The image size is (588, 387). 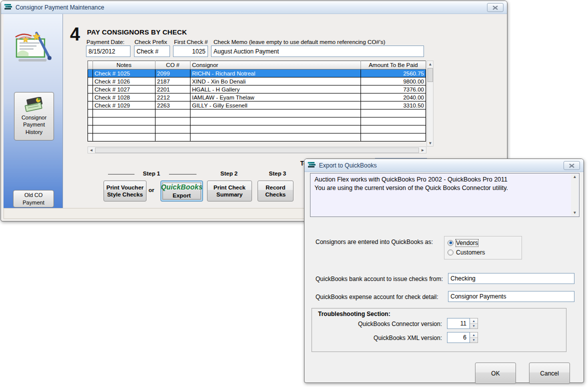 What do you see at coordinates (33, 112) in the screenshot?
I see `sidebar: Consignor Payment History Old CO Payment` at bounding box center [33, 112].